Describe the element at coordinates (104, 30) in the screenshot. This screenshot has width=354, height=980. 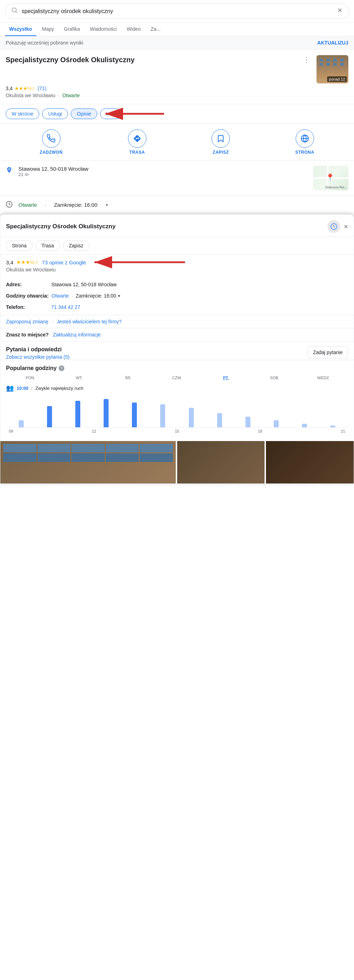
I see `tab-wiadomosci: Wiadomości` at that location.